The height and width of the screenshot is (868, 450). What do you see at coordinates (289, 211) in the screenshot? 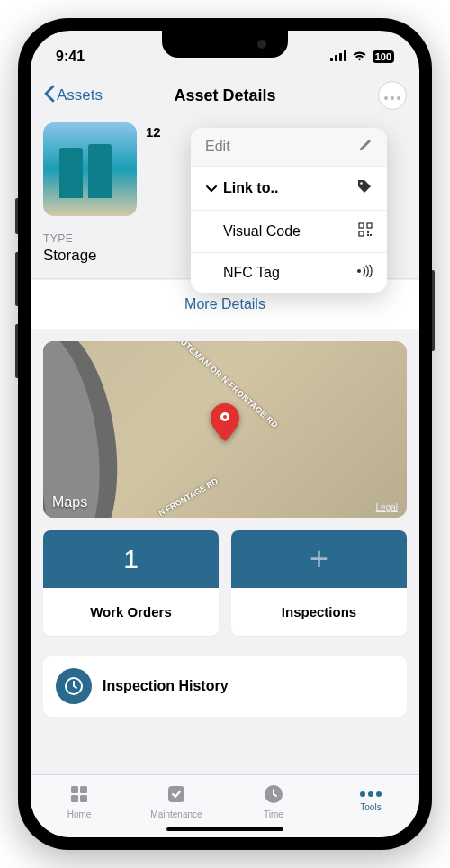
I see `context-menu: Edit Link to.. Visual Code` at bounding box center [289, 211].